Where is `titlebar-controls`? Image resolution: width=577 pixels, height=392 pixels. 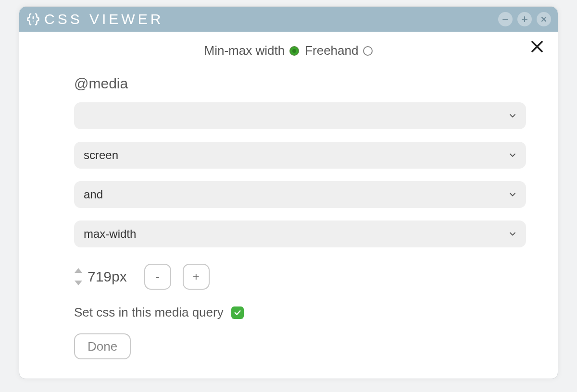 titlebar-controls is located at coordinates (525, 19).